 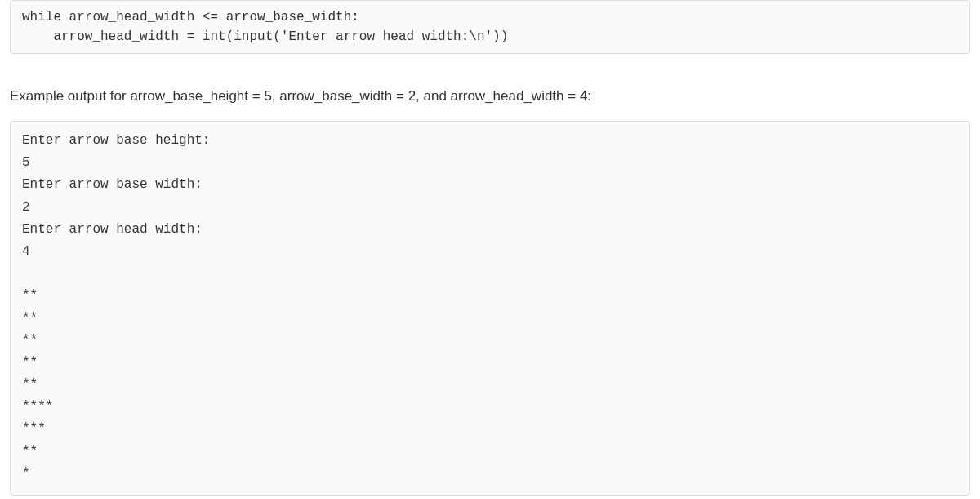 What do you see at coordinates (490, 27) in the screenshot?
I see `code-block: while arrow_head_width <= arrow_base_wid…` at bounding box center [490, 27].